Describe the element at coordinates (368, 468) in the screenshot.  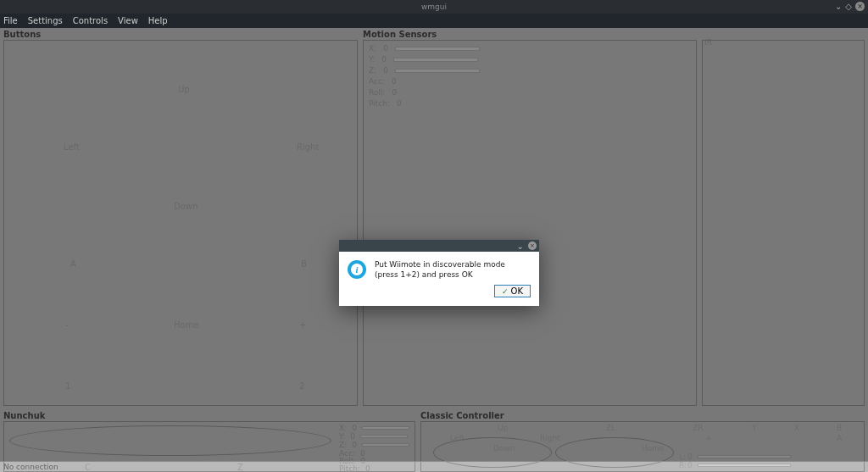
I see `nunchuk-pitch-value: 0` at that location.